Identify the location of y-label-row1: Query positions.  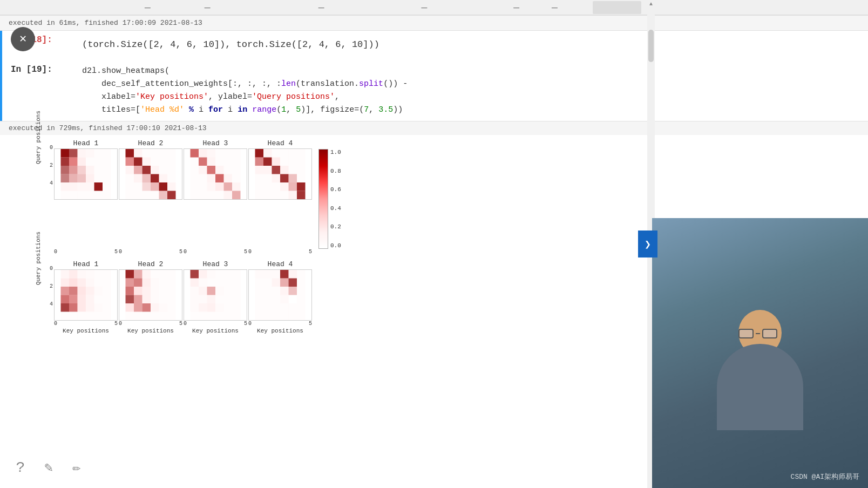
(38, 143).